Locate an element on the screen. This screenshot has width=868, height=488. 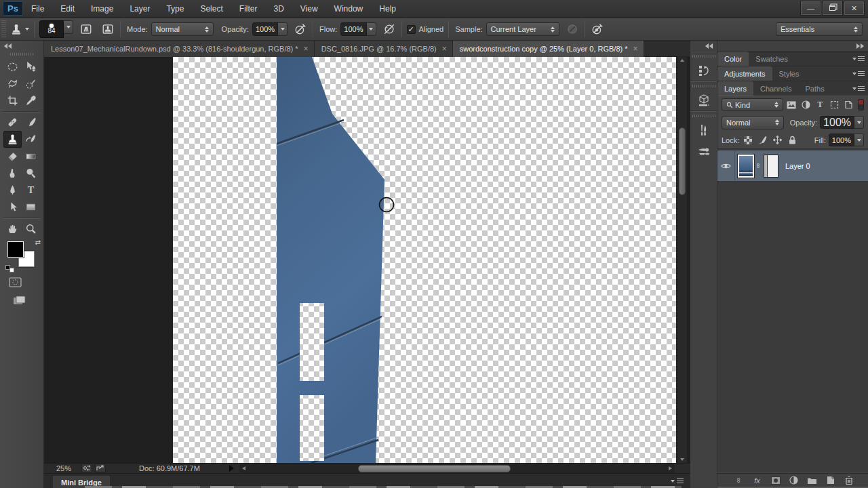
quick-mask-button is located at coordinates (15, 282).